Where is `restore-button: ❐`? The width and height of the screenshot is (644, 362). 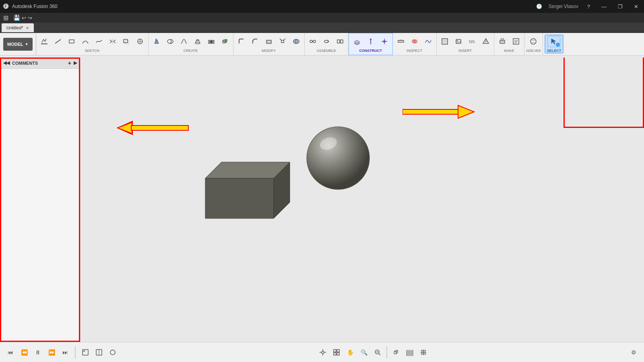 restore-button: ❐ is located at coordinates (620, 6).